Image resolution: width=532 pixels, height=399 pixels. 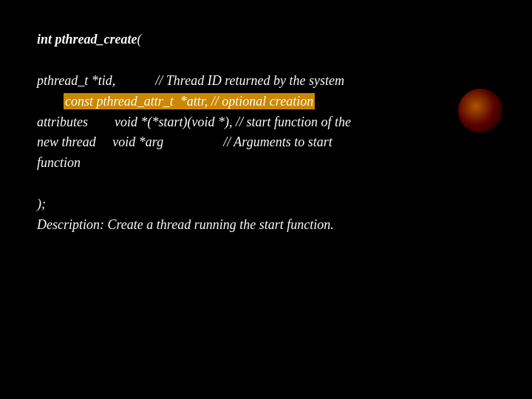 I want to click on code-line-1: int pthread_create(, so click(x=266, y=40).